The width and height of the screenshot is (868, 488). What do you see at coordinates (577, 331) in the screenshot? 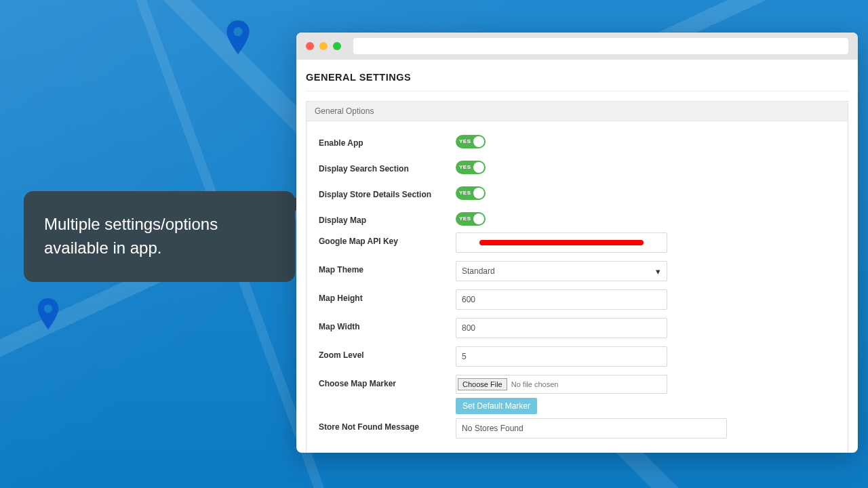
I see `row-map-width: Map Width` at bounding box center [577, 331].